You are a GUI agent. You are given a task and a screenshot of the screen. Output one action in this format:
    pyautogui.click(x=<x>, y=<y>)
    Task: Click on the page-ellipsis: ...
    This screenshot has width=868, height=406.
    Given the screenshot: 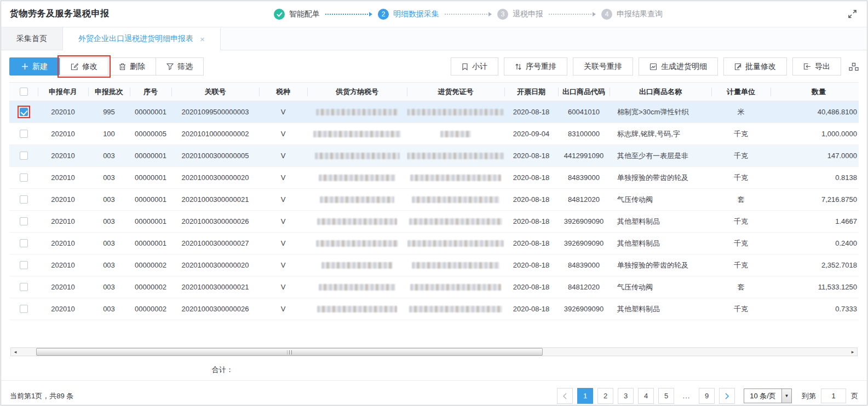 What is the action you would take?
    pyautogui.click(x=687, y=396)
    